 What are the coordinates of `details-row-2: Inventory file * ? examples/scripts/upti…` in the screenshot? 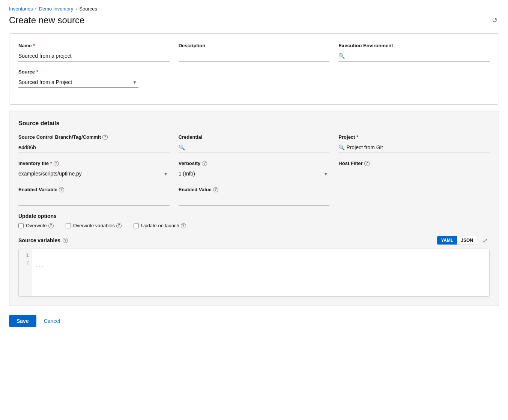 It's located at (254, 170).